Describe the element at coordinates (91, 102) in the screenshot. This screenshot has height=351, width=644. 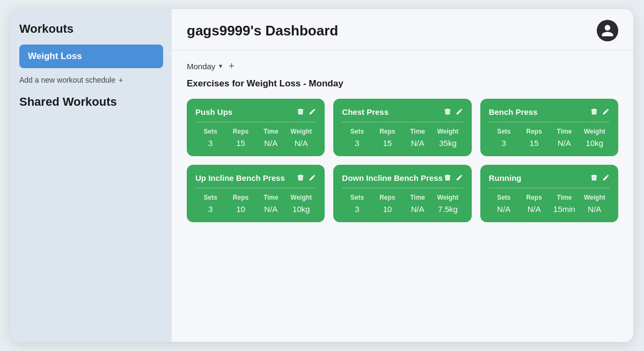
I see `shared-workouts-title: Shared Workouts` at that location.